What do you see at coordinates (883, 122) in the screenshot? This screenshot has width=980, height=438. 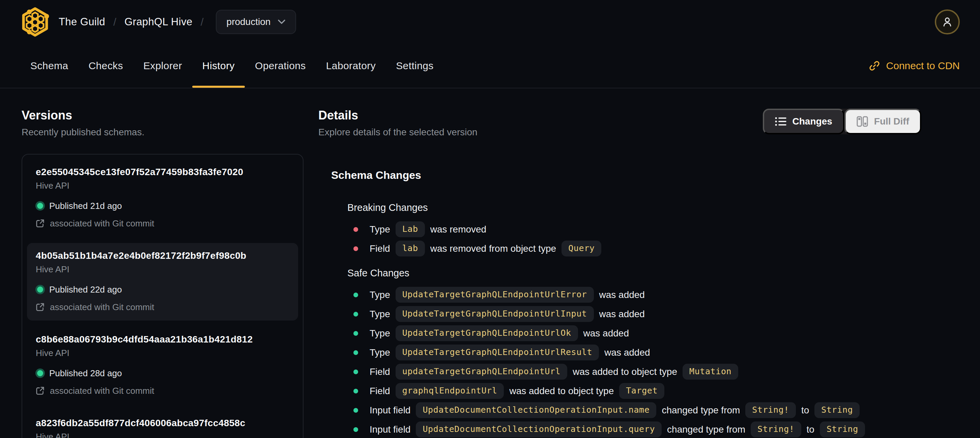 I see `full-diff-toggle-button: Full Diff` at bounding box center [883, 122].